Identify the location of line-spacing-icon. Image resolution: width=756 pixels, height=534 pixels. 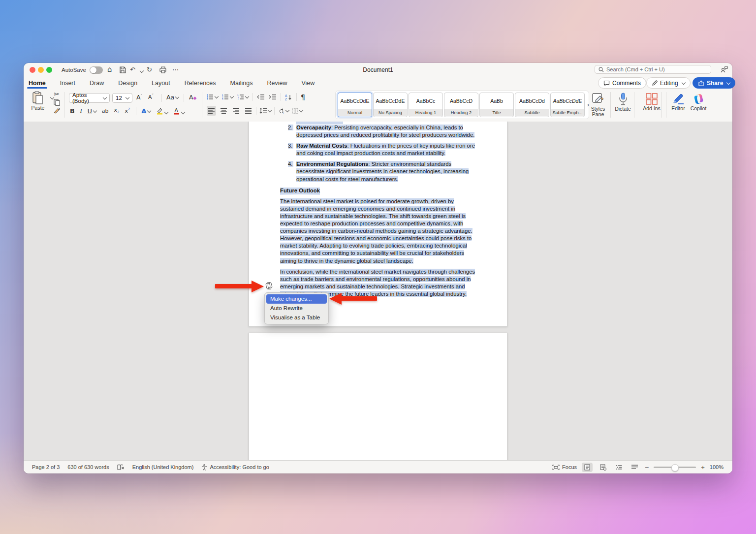
(265, 111).